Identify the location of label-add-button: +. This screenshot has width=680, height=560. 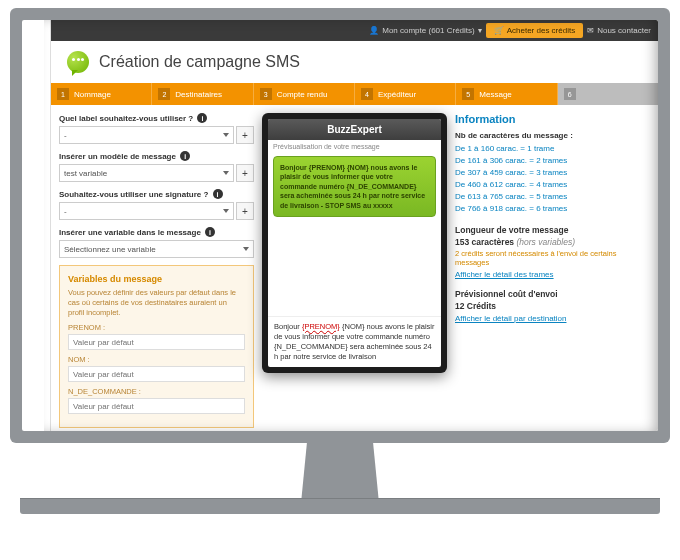
(245, 135).